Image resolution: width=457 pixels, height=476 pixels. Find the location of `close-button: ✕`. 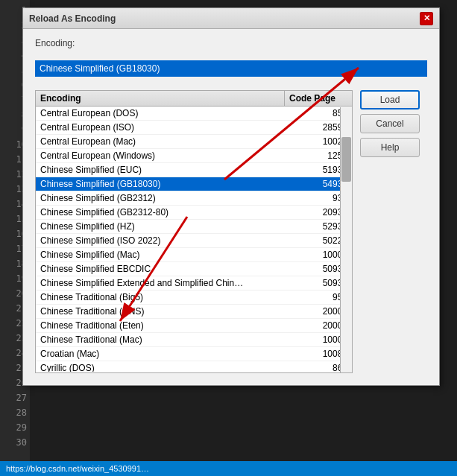

close-button: ✕ is located at coordinates (426, 19).